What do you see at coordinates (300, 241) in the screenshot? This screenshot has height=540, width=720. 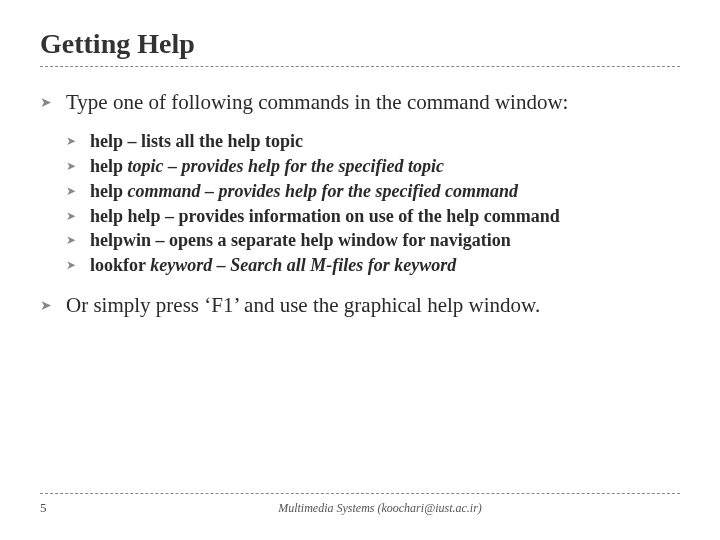 I see `sub-text: helpwin – opens a separate help window f…` at bounding box center [300, 241].